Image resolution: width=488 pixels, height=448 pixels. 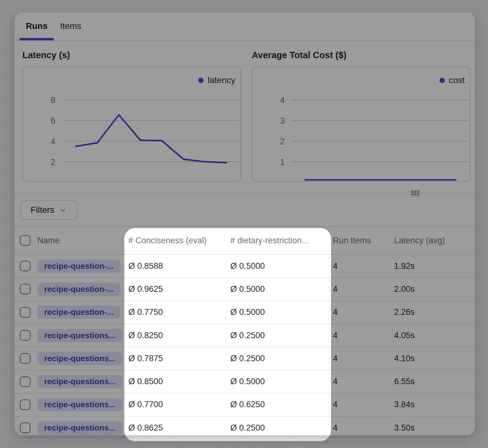 What do you see at coordinates (42, 210) in the screenshot?
I see `filters-button-label: Filters` at bounding box center [42, 210].